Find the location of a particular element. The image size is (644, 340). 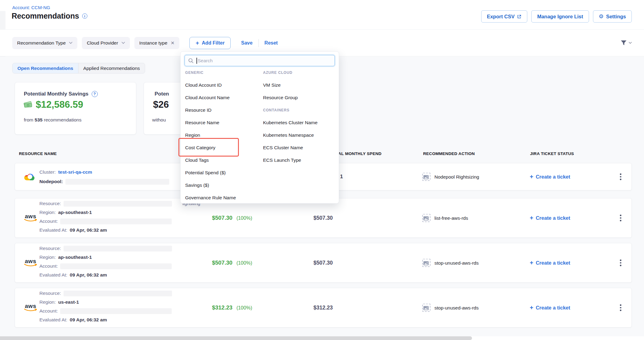

dropdown-item-savings: Savings ($) is located at coordinates (223, 185).